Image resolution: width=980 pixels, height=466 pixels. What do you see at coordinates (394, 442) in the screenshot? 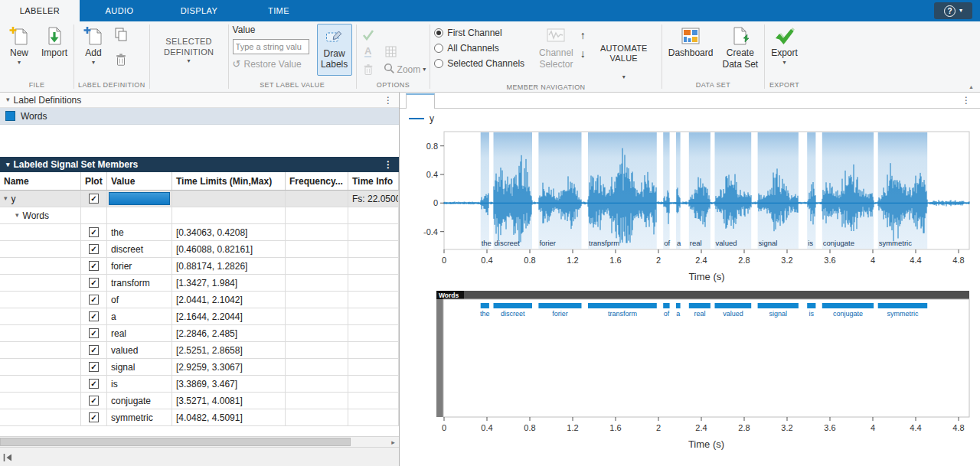
I see `scrollbar-right-arrow-icon: ▸` at bounding box center [394, 442].